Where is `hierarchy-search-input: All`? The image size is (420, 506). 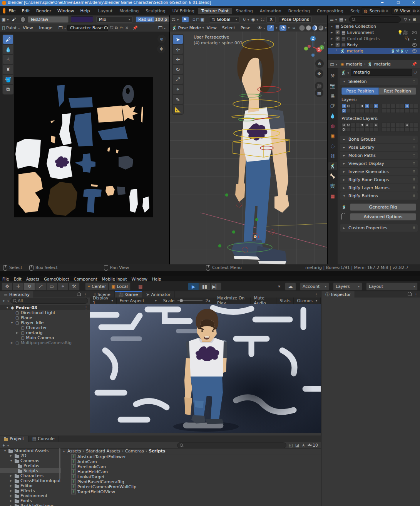 hierarchy-search-input: All is located at coordinates (49, 301).